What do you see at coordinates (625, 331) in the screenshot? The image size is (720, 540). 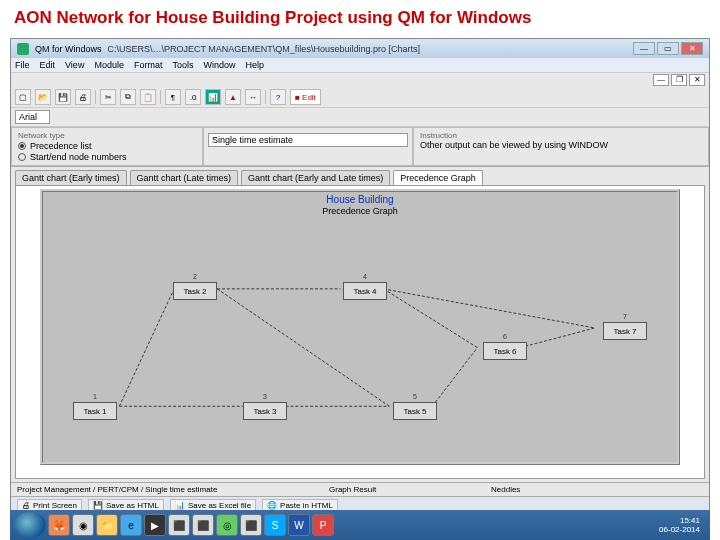 I see `node-task7: 7Task 7` at bounding box center [625, 331].